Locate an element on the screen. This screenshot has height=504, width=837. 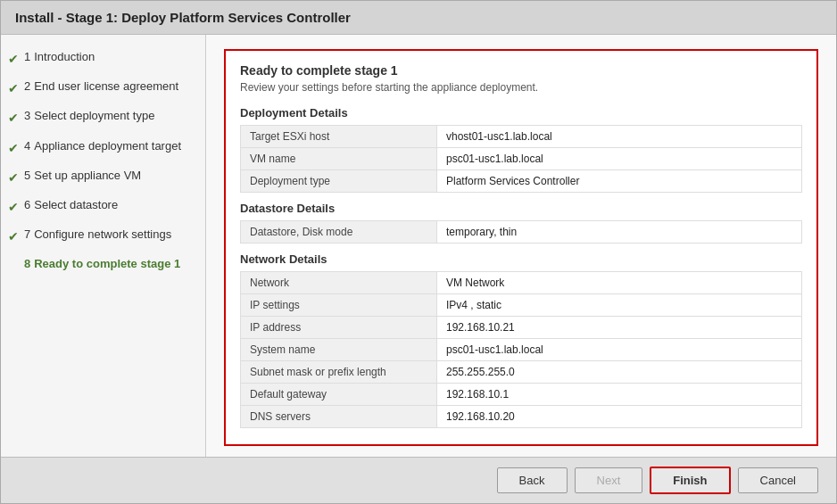
table-row: IP address192.168.10.21 is located at coordinates (521, 328).